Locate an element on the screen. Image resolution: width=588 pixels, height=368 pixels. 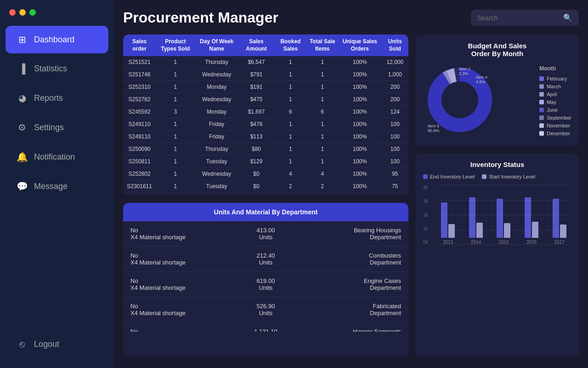
legend-dot-september is located at coordinates (542, 118).